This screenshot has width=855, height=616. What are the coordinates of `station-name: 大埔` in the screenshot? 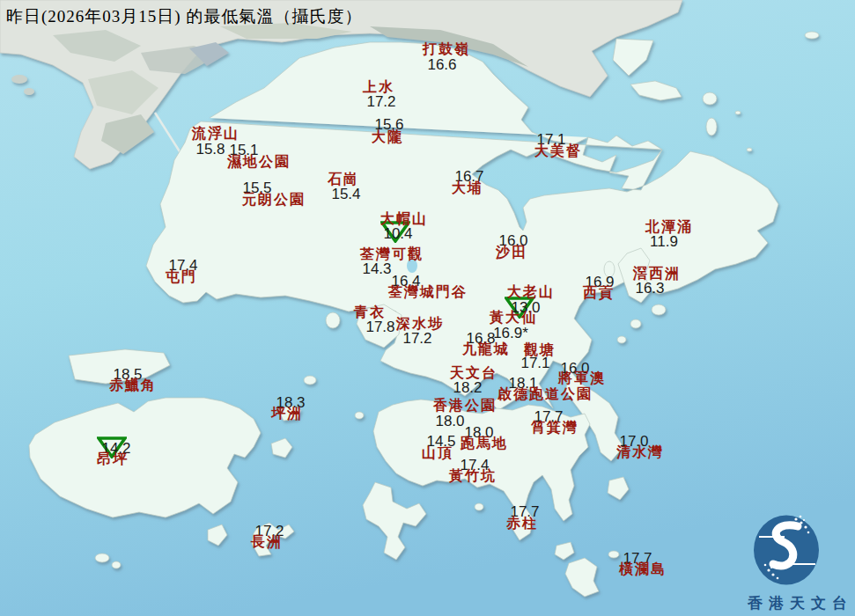 It's located at (468, 188).